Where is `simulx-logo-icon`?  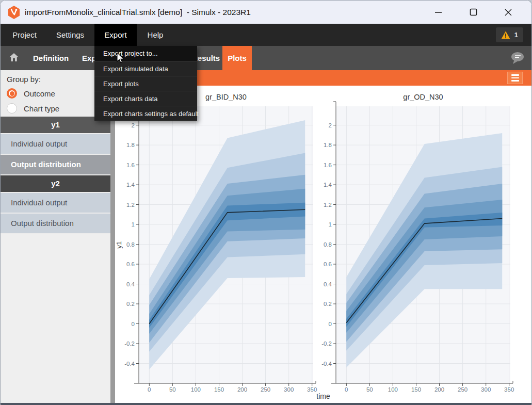
simulx-logo-icon is located at coordinates (14, 12).